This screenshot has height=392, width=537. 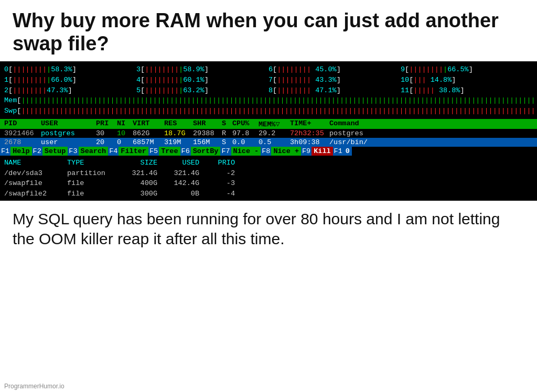 I want to click on fn-f9-kill: F9 Kill, so click(x=317, y=151).